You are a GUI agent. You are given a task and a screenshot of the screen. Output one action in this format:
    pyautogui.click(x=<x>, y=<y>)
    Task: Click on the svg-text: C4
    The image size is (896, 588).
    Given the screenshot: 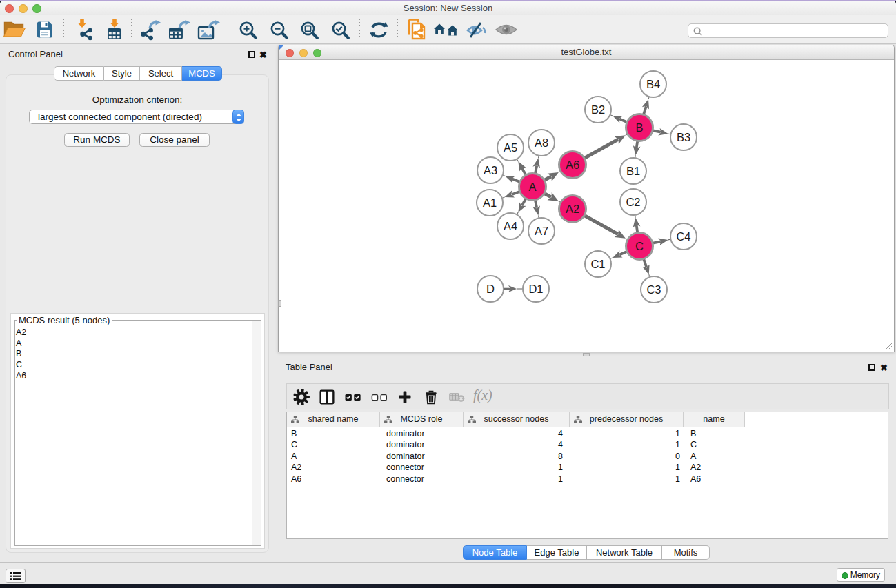 What is the action you would take?
    pyautogui.click(x=683, y=236)
    